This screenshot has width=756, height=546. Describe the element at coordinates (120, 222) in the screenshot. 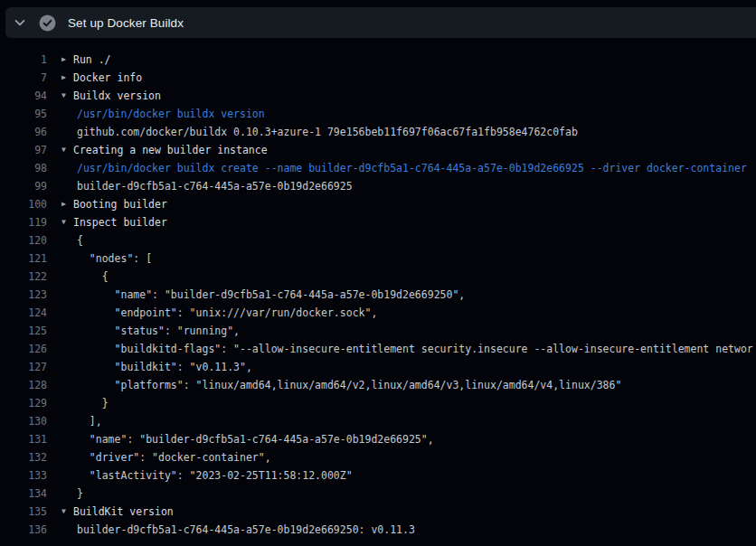

I see `group-title: Inspect builder` at that location.